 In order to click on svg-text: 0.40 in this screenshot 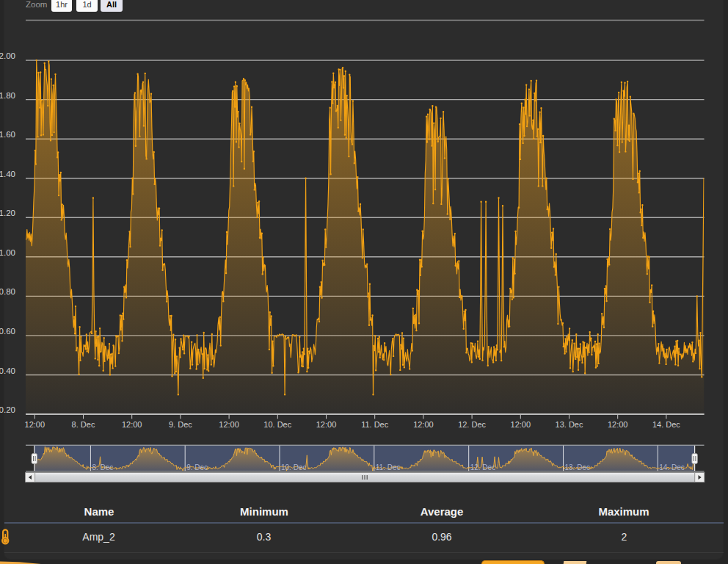, I will do `click(7, 371)`.